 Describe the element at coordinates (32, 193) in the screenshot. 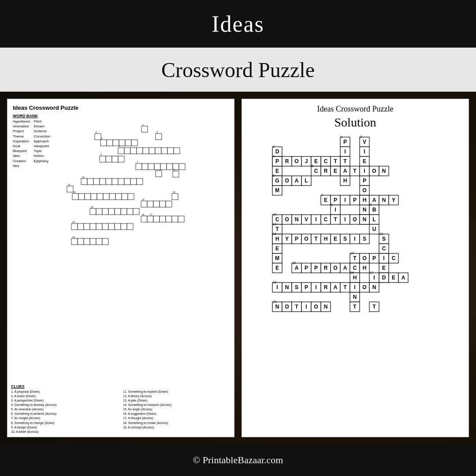

I see `word-bank-section: WORD BANK Hypothesis Innovation Project …` at that location.